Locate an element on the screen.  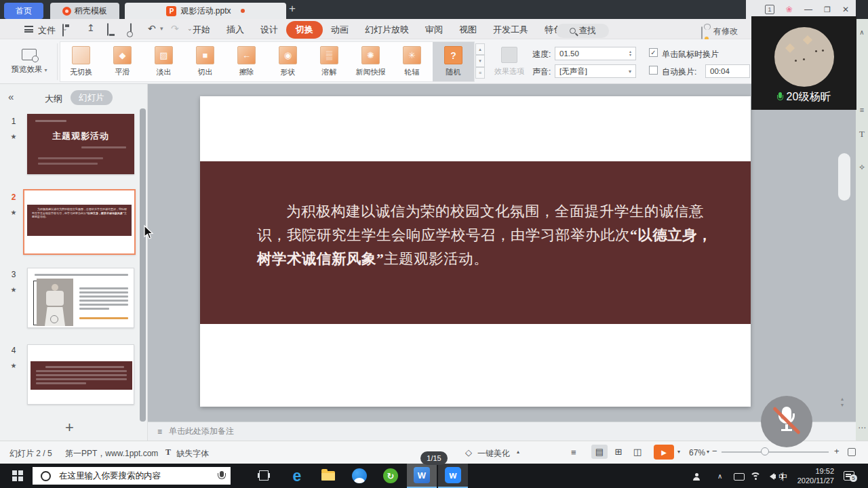
undo-icon: ↶ is located at coordinates (152, 28).